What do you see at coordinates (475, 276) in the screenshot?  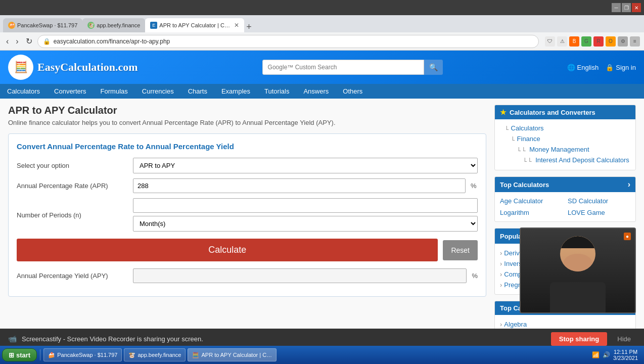 I see `result-unit: %` at bounding box center [475, 276].